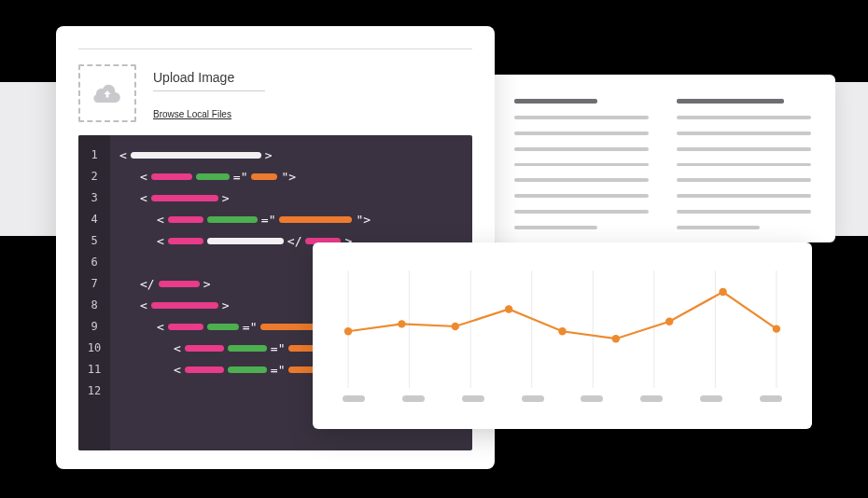 The image size is (868, 498). What do you see at coordinates (94, 392) in the screenshot?
I see `gutter-number: 12` at bounding box center [94, 392].